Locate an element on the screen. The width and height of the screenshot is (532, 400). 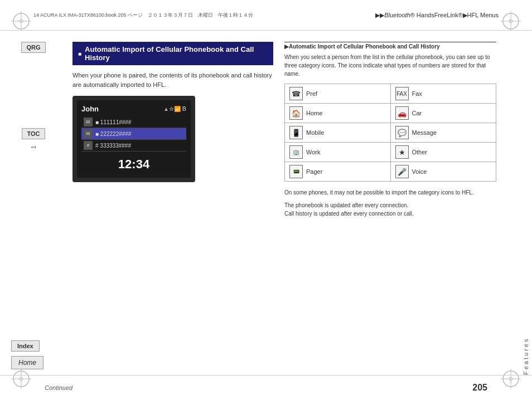
right-note-2: The phonebook is updated after every con… is located at coordinates (390, 209).